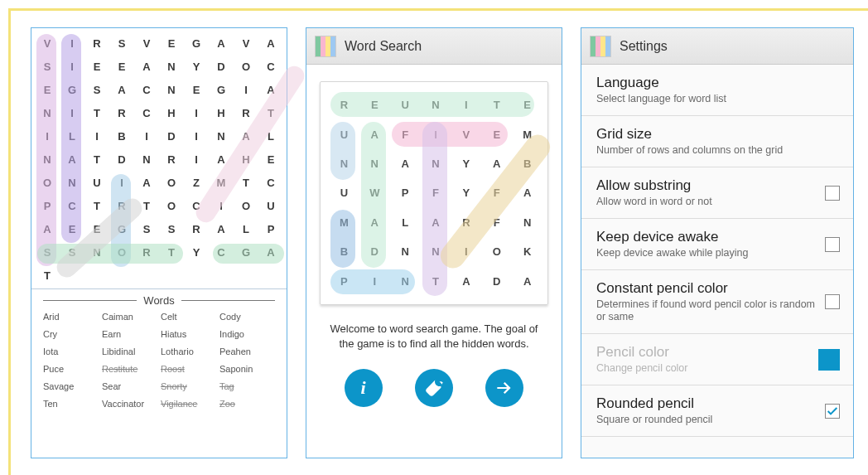 Image resolution: width=868 pixels, height=475 pixels. Describe the element at coordinates (717, 411) in the screenshot. I see `setting-row: Rounded pencilSquare or rounded pencil` at that location.